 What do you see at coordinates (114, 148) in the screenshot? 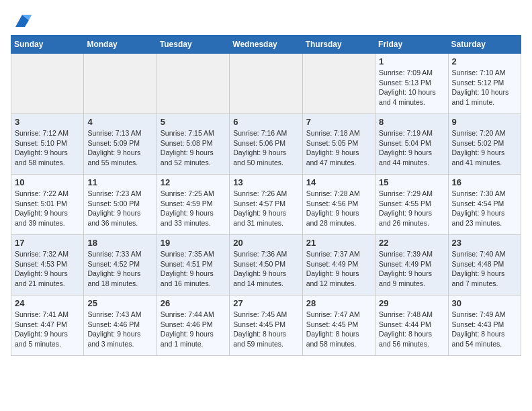
I see `day-info: Sunrise: 7:13 AM Sunset: 5:09 PM Dayligh…` at bounding box center [114, 148].